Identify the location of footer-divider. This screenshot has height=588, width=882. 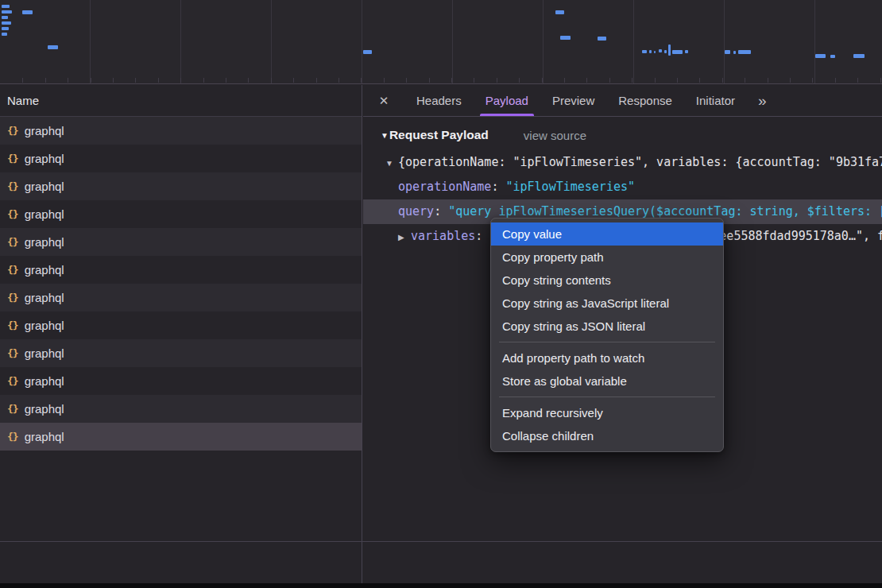
(441, 542).